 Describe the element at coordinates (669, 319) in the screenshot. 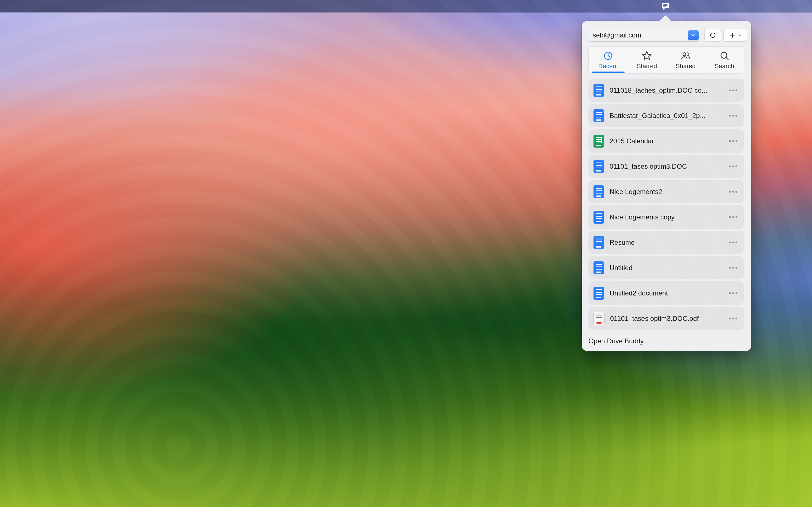

I see `file-name: 01101_tases optim3.DOC.pdf` at that location.